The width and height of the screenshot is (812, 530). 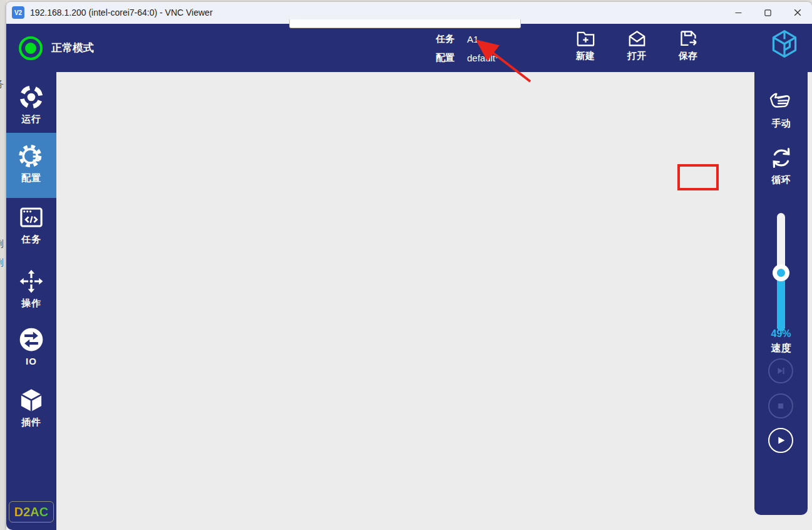 What do you see at coordinates (781, 101) in the screenshot?
I see `hand-icon` at bounding box center [781, 101].